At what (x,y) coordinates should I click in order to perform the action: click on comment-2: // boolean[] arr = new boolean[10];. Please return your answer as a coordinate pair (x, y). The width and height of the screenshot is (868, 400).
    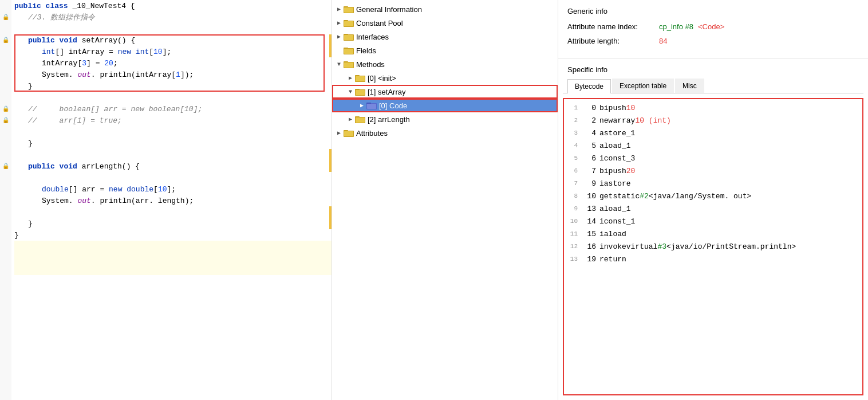
    Looking at the image, I should click on (115, 109).